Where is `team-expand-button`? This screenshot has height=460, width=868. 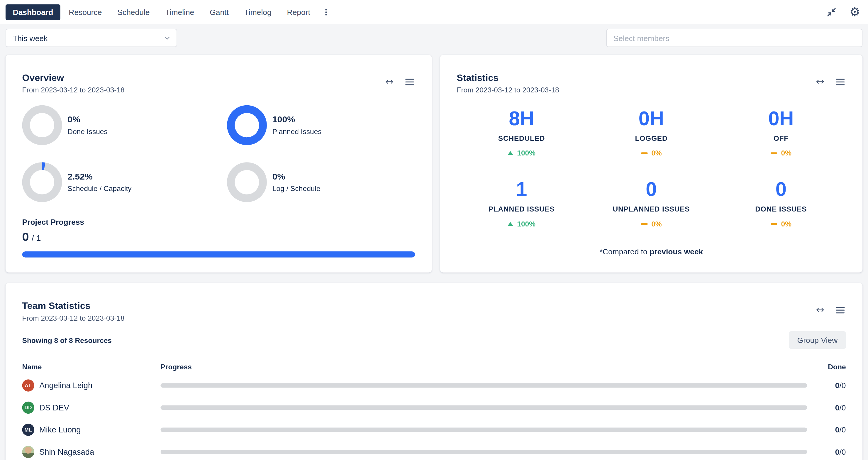 team-expand-button is located at coordinates (820, 310).